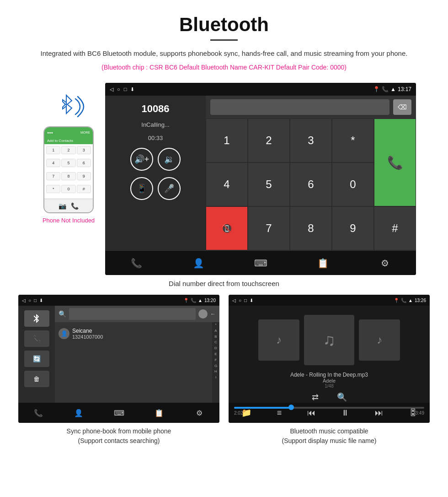 The width and height of the screenshot is (448, 497). I want to click on recents-btn: 📞, so click(136, 263).